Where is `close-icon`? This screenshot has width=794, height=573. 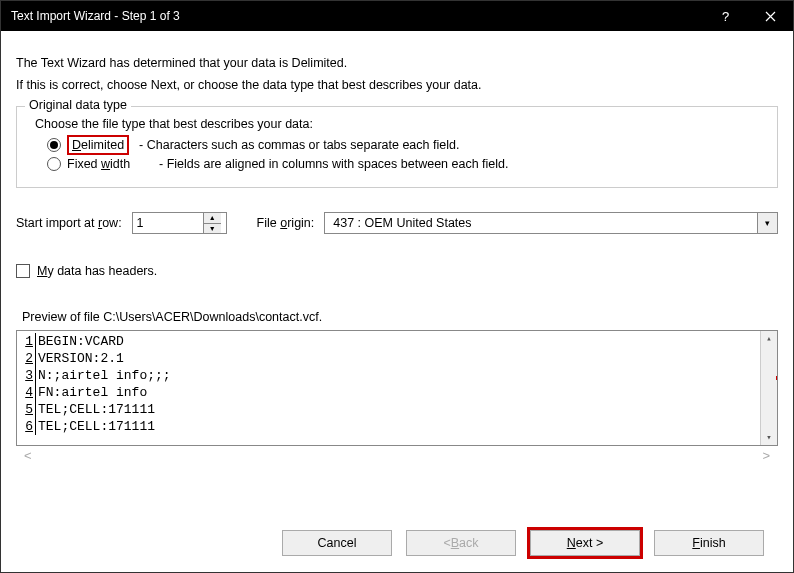 close-icon is located at coordinates (770, 16).